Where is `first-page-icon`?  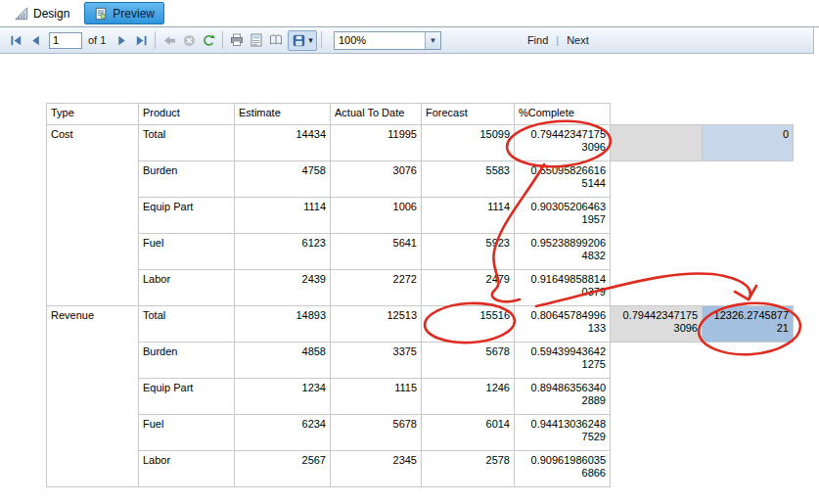
first-page-icon is located at coordinates (16, 41).